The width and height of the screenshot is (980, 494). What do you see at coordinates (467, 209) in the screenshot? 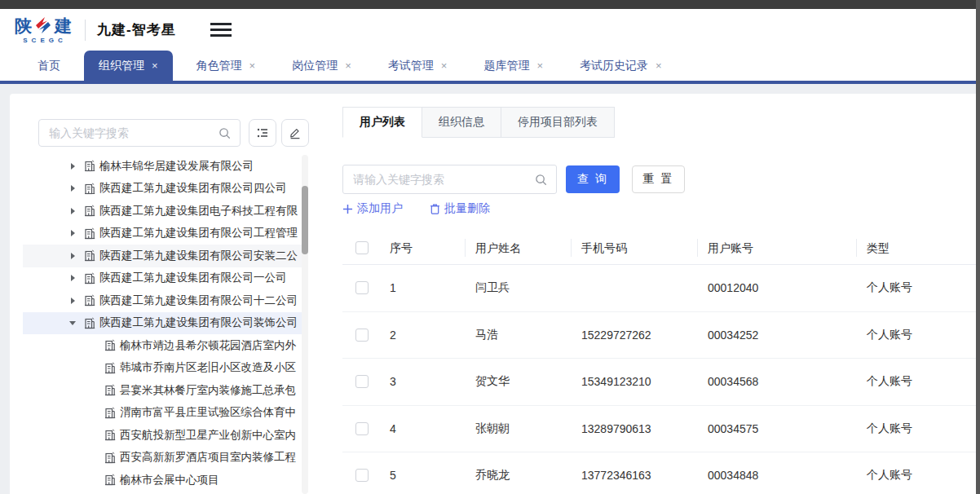
I see `batch-delete-label: 批量删除` at bounding box center [467, 209].